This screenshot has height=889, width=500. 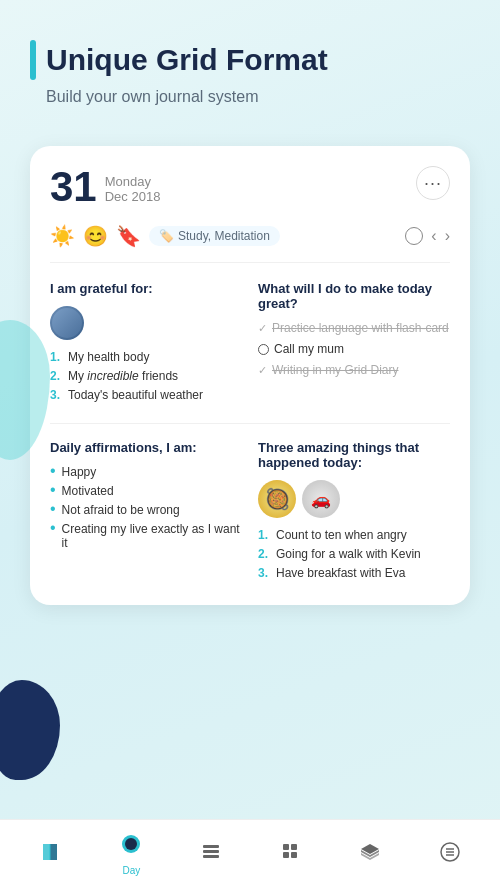 I want to click on date-sub: Monday Dec 2018, so click(x=133, y=191).